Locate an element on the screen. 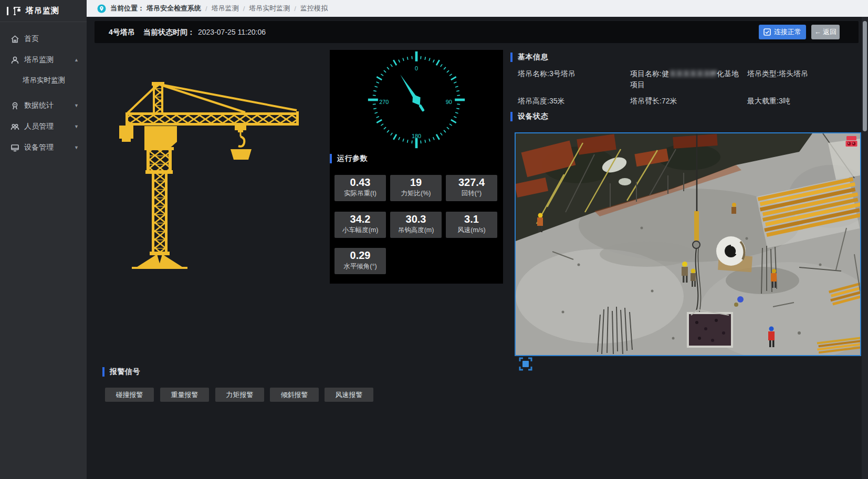  param-card-moment: 19 力矩比(%) is located at coordinates (416, 188).